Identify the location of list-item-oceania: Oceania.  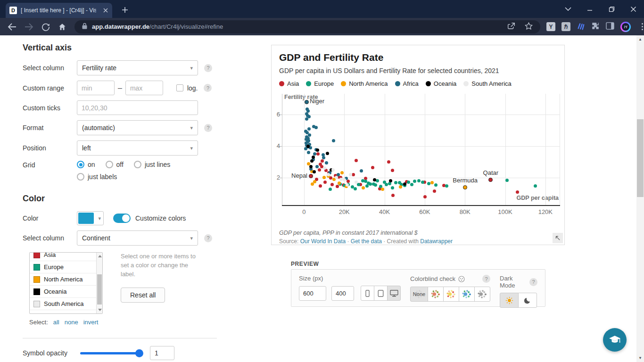
(66, 292).